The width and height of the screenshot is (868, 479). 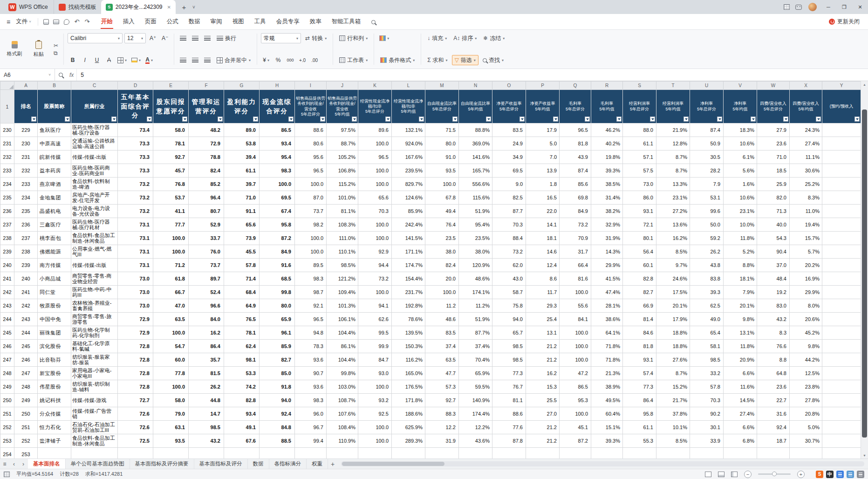 What do you see at coordinates (828, 7) in the screenshot?
I see `minimize-button: ─` at bounding box center [828, 7].